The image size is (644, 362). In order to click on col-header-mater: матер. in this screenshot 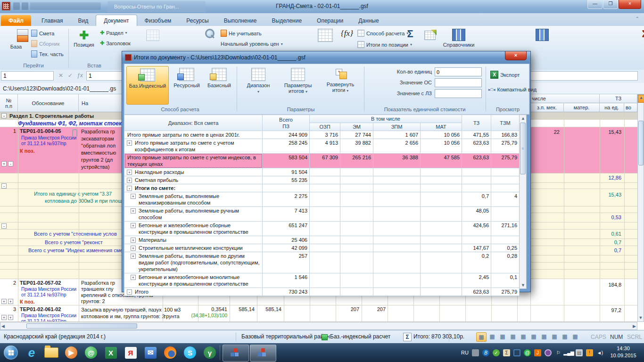, I will do `click(582, 107)`.